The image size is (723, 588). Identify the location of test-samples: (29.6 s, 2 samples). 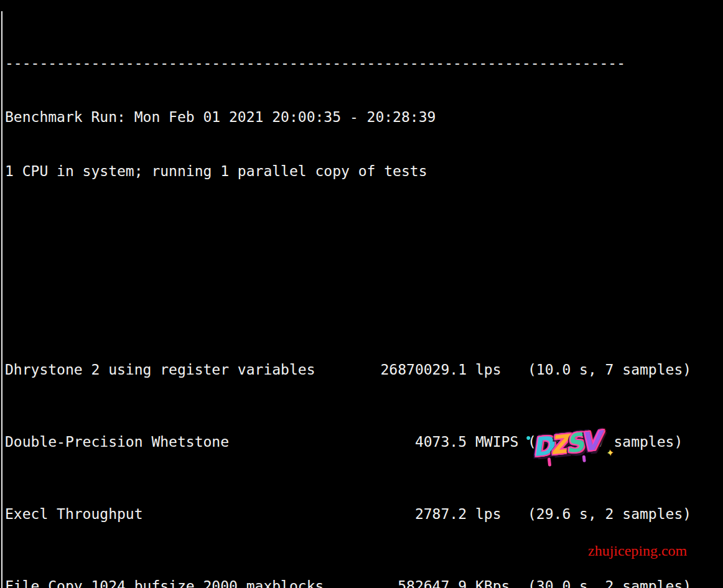
(625, 514).